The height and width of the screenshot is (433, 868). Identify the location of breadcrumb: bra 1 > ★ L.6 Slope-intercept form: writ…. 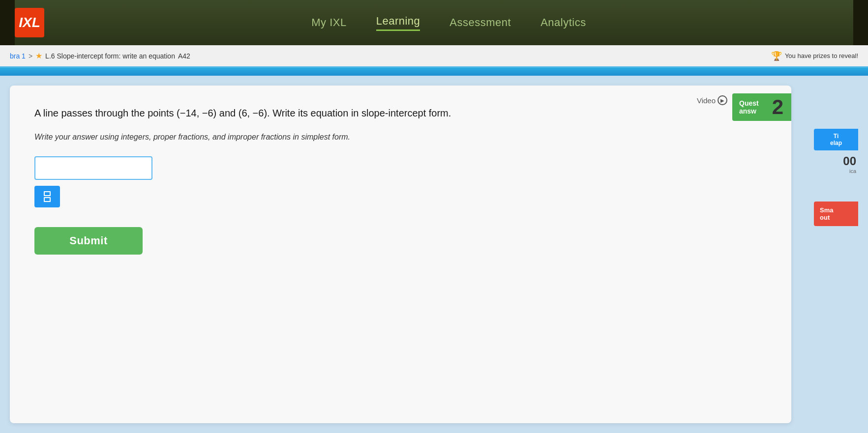
(100, 56).